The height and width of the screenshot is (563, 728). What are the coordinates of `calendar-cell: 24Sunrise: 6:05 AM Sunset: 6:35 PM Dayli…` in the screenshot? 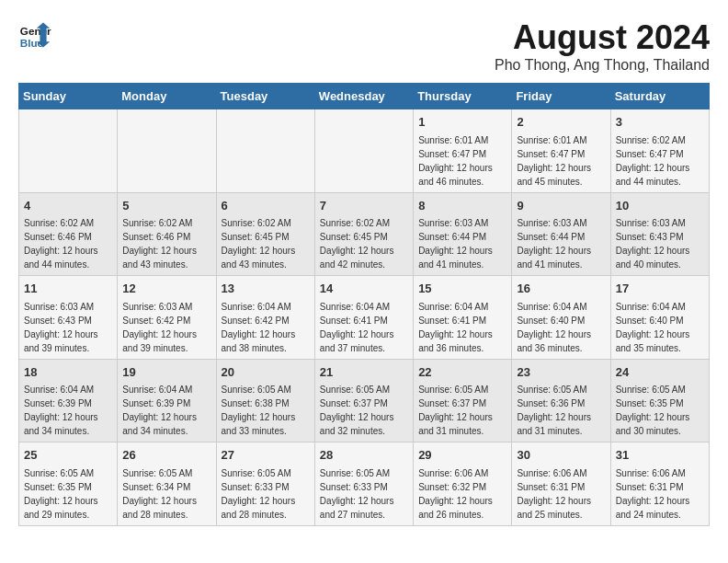 It's located at (660, 401).